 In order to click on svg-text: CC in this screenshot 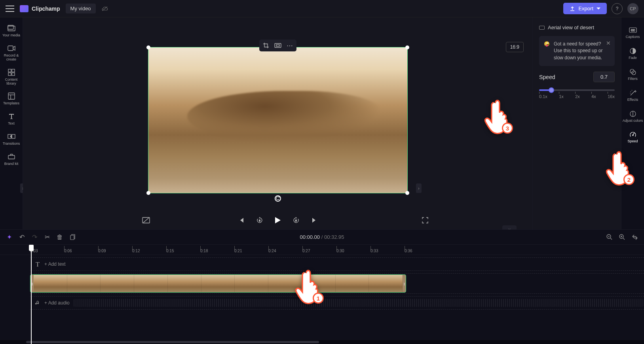, I will do `click(633, 30)`.